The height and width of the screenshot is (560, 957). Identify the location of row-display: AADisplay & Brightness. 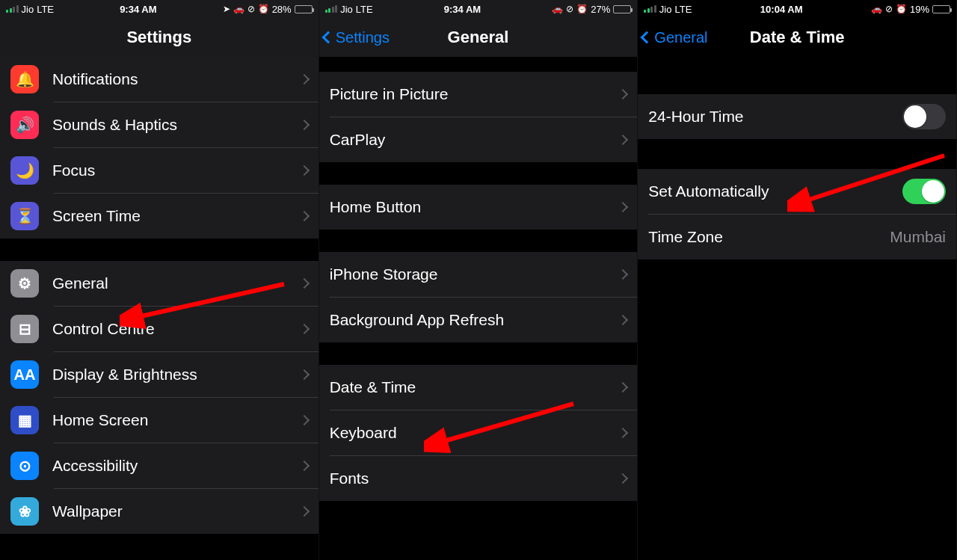
(159, 375).